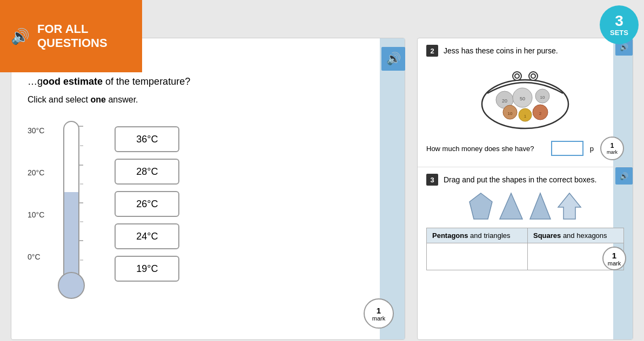 This screenshot has width=644, height=341. Describe the element at coordinates (614, 256) in the screenshot. I see `mark-number-q3: 1` at that location.